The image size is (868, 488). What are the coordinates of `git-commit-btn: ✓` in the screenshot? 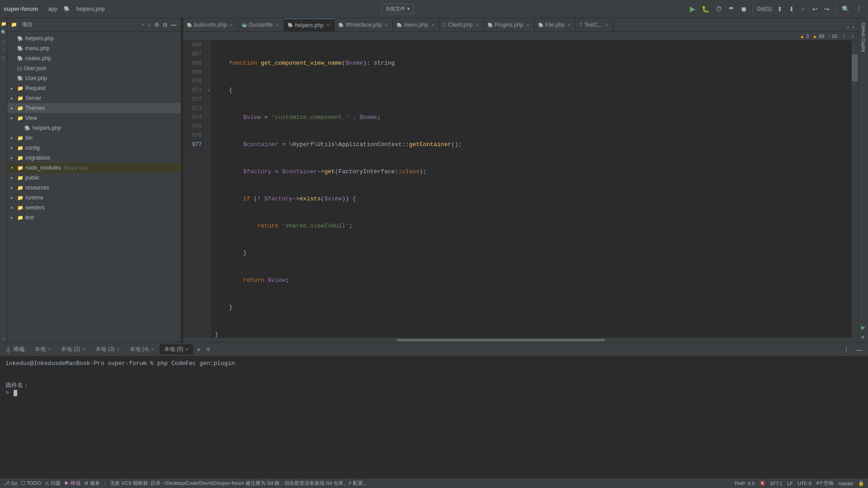 It's located at (803, 9).